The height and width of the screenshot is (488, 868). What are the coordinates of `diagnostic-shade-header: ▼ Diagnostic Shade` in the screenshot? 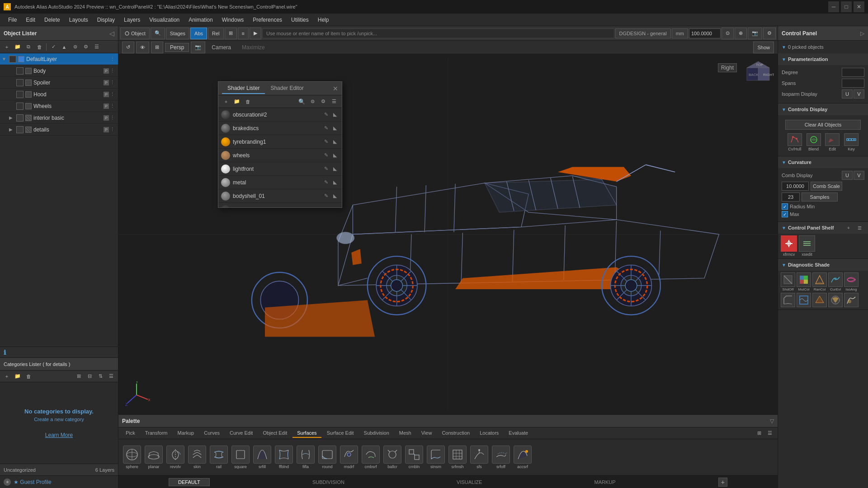 It's located at (823, 265).